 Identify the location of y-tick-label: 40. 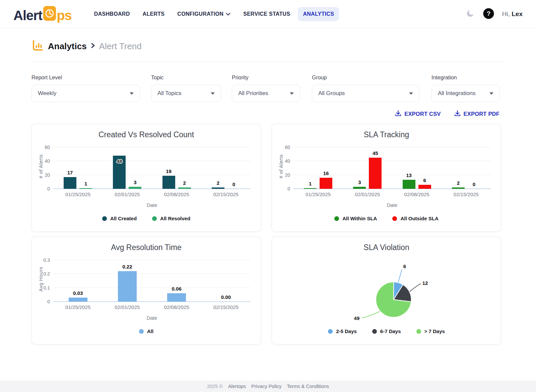
(287, 161).